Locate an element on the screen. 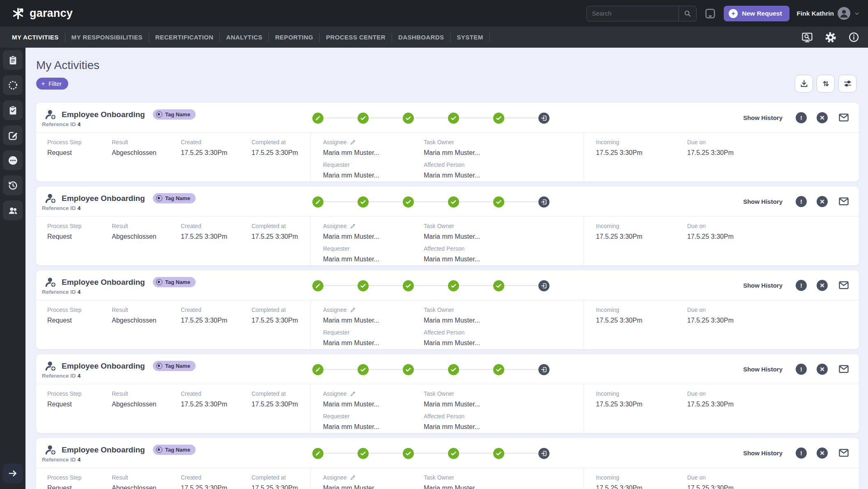 Image resolution: width=868 pixels, height=489 pixels. tab-recertification: RECERTIFICATION is located at coordinates (185, 37).